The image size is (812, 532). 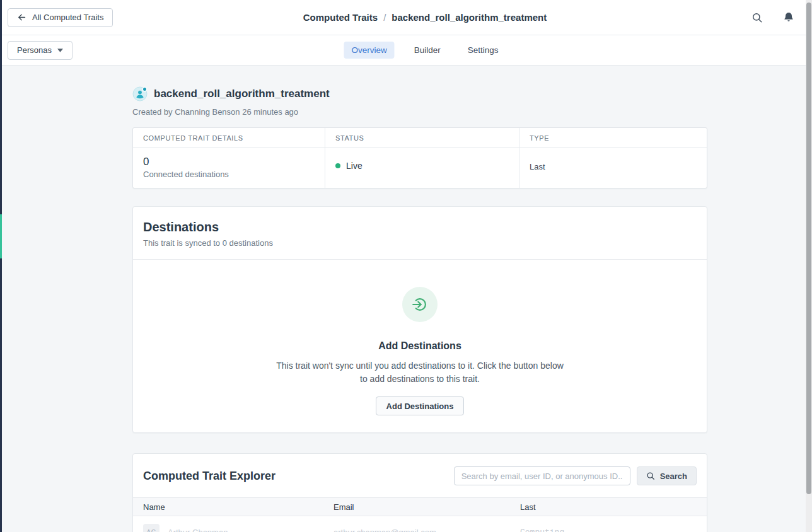 I want to click on connected-destinations-label: Connected destinations, so click(x=229, y=174).